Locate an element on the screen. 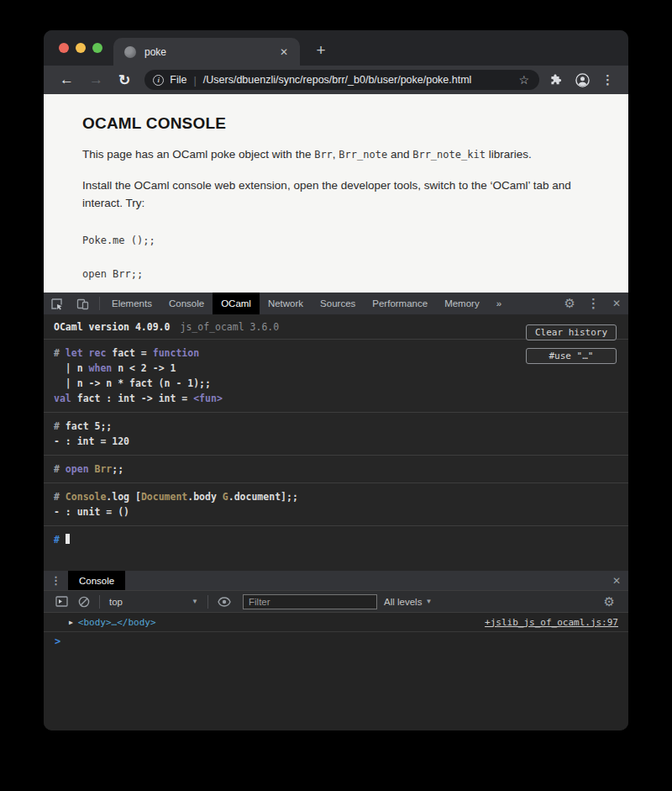 The width and height of the screenshot is (672, 791). console-drawer-header: ⋮ Console ✕ is located at coordinates (336, 581).